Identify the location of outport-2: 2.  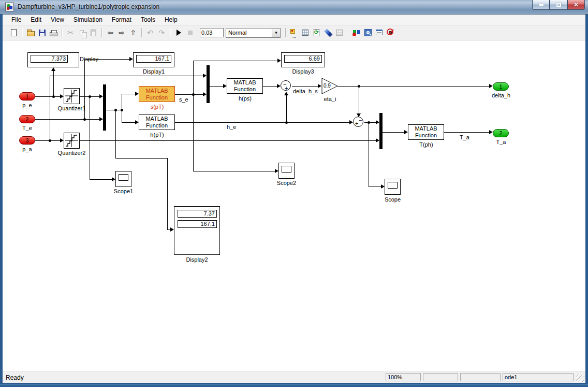
(501, 133).